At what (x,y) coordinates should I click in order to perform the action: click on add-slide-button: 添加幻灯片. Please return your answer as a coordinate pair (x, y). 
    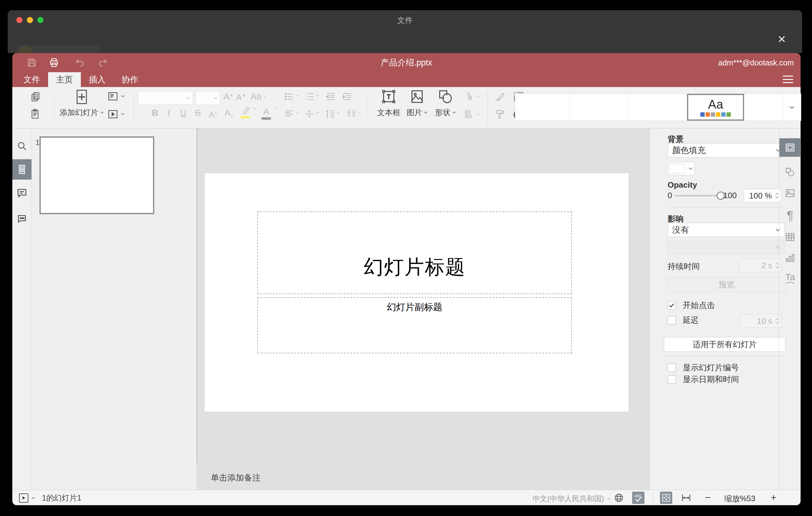
    Looking at the image, I should click on (82, 113).